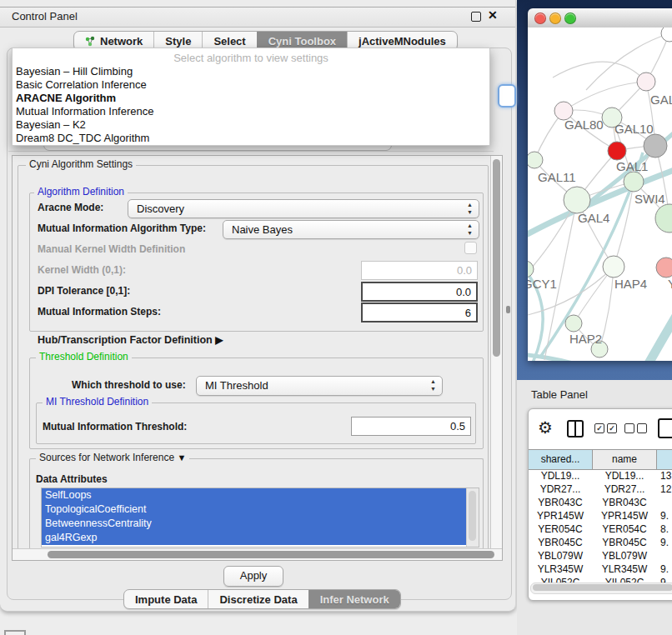  Describe the element at coordinates (530, 269) in the screenshot. I see `network-node-gcy1` at that location.